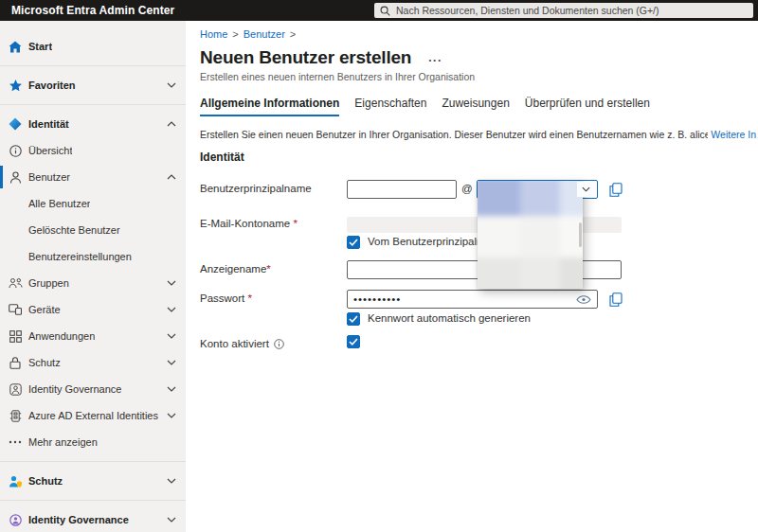  What do you see at coordinates (436, 58) in the screenshot?
I see `more-options-button: ...` at bounding box center [436, 58].